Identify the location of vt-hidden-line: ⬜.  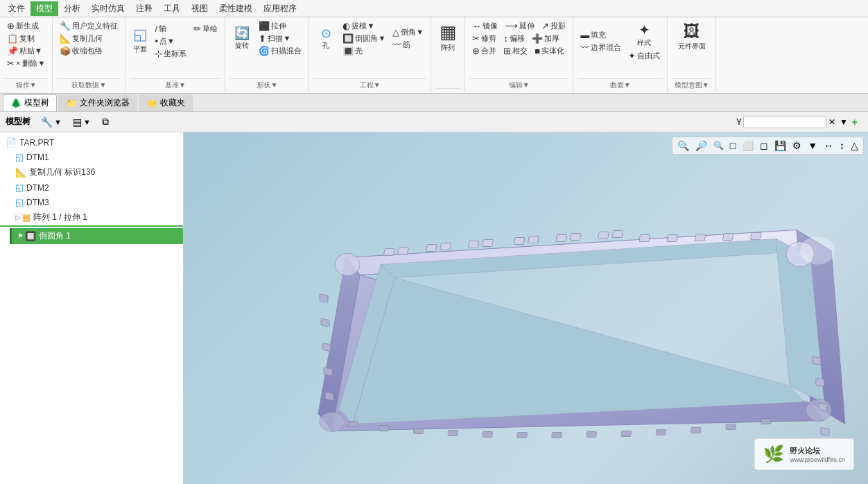
(747, 146).